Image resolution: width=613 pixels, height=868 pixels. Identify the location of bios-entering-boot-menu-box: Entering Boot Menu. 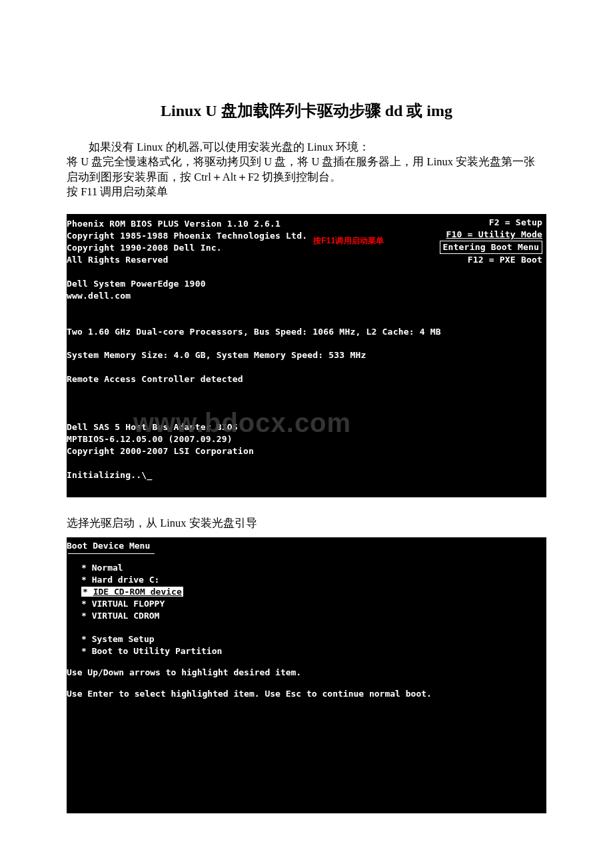
(491, 247).